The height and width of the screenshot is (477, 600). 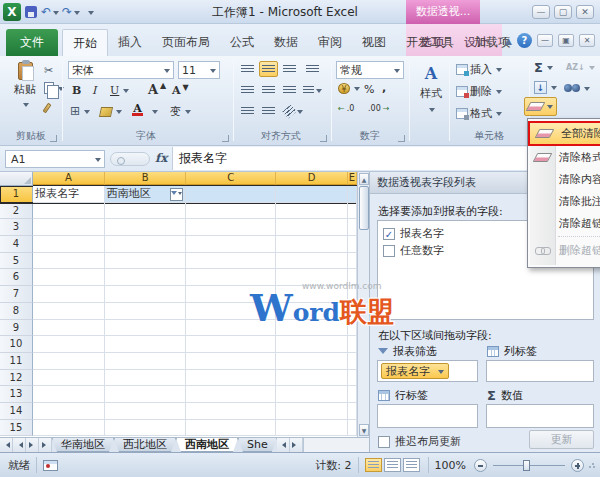 I want to click on file-tab: 文件, so click(x=32, y=42).